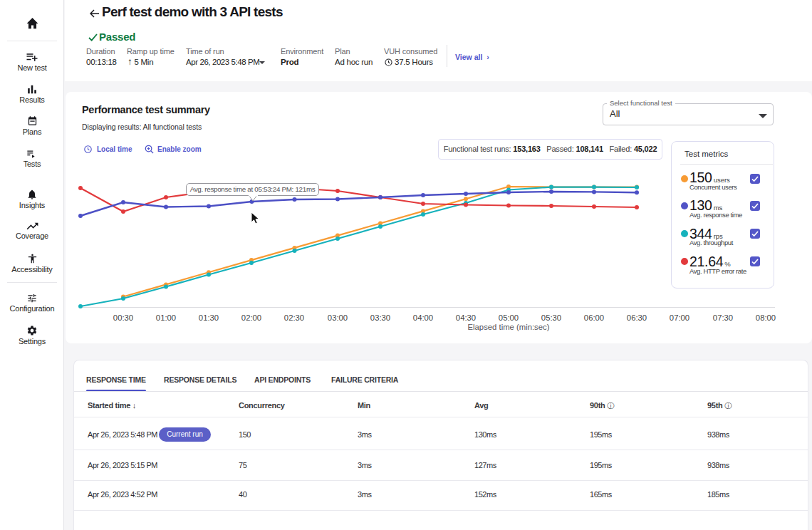 The image size is (812, 530). Describe the element at coordinates (680, 318) in the screenshot. I see `svg-text: 07:00` at that location.